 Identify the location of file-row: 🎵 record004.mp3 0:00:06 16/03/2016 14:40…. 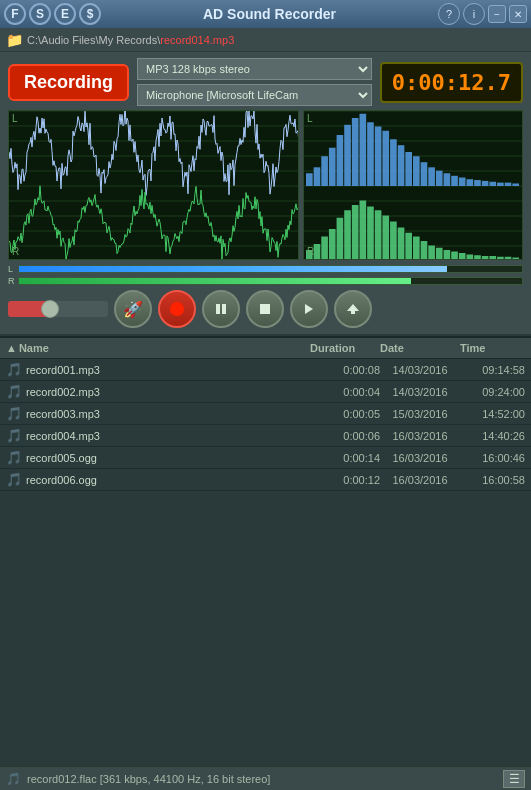
(266, 436).